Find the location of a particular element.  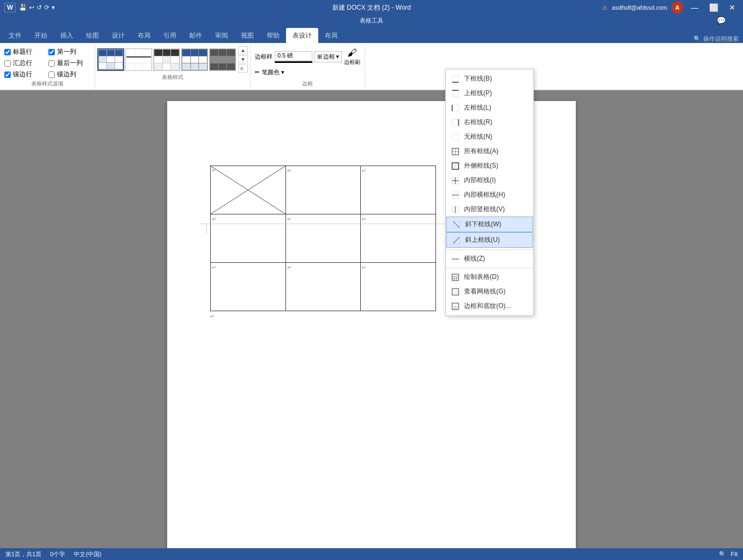

style-scroll-more: ≡ is located at coordinates (243, 69).